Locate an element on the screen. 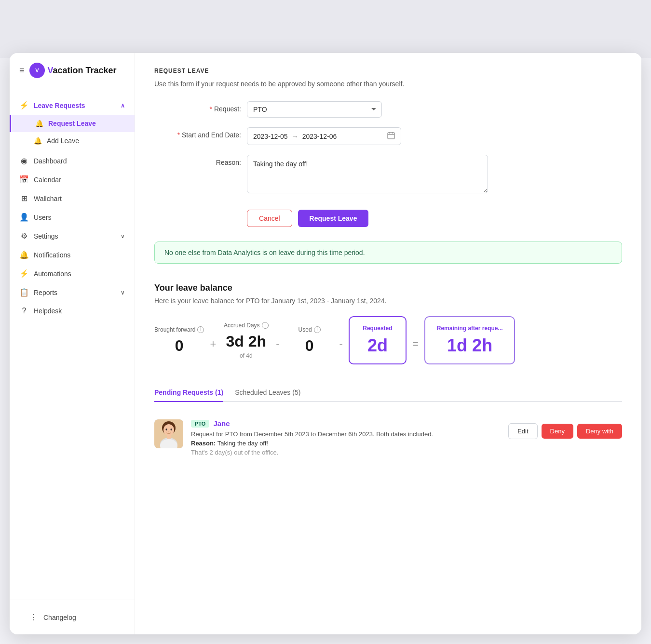 The image size is (651, 644). cancel-button: Cancel is located at coordinates (270, 218).